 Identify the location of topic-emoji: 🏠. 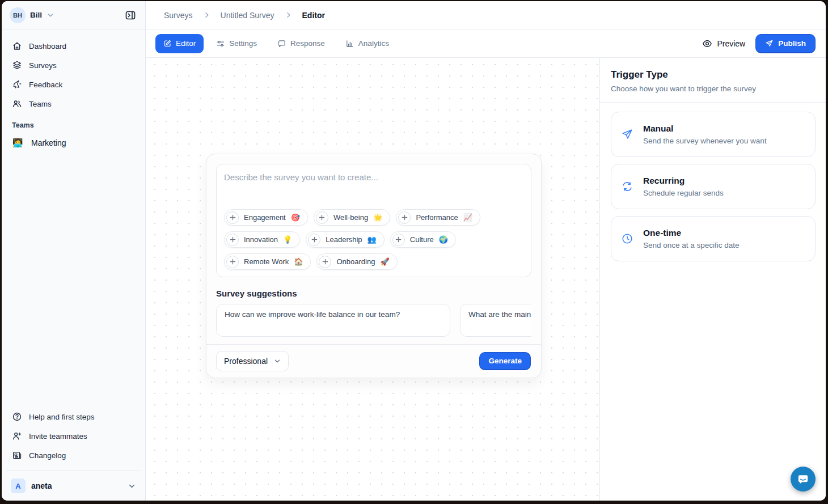
(298, 262).